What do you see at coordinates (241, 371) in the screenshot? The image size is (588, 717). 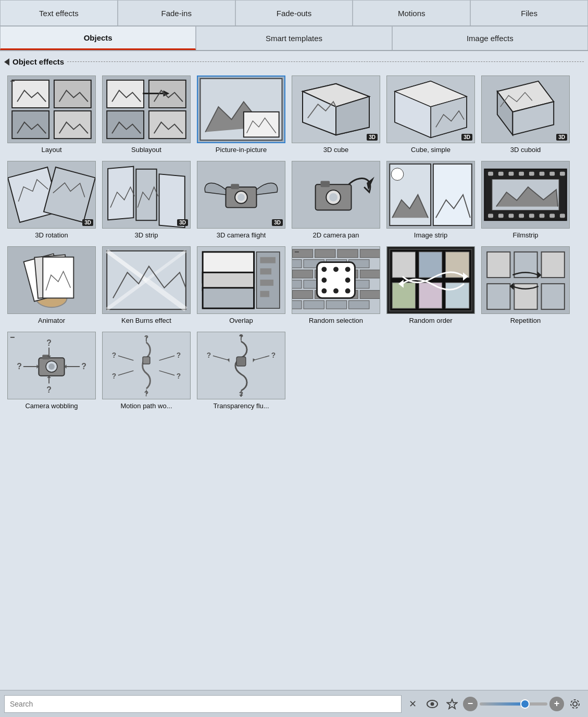 I see `effect-item-transp-flu: ? ? ? ? Transparency flu...` at bounding box center [241, 371].